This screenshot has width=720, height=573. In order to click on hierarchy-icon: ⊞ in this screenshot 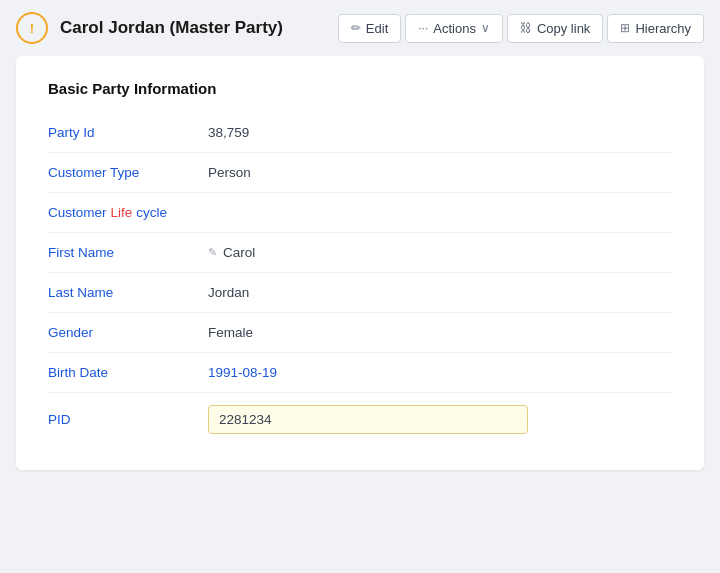, I will do `click(625, 28)`.